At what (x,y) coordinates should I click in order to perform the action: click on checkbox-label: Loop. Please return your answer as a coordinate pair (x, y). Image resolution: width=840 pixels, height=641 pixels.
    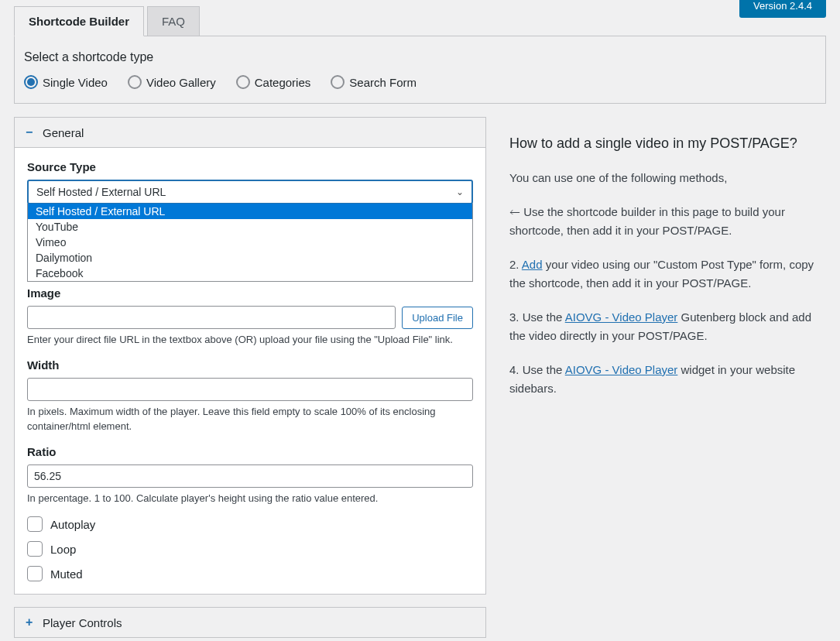
    Looking at the image, I should click on (63, 550).